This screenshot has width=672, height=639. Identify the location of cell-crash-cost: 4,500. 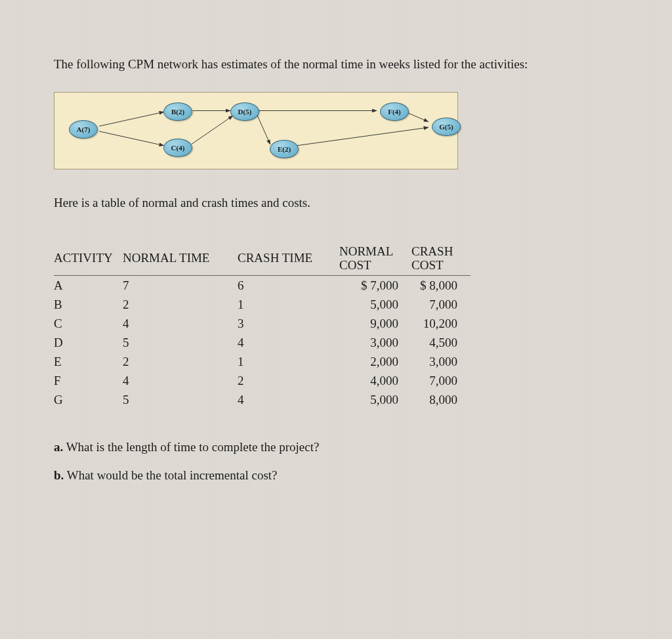
(441, 343).